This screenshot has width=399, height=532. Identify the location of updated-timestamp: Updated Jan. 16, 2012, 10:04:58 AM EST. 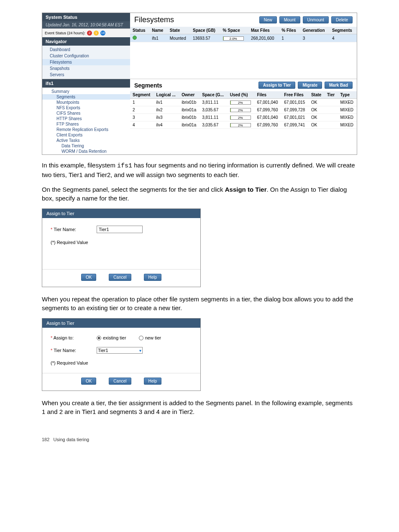
(86, 25).